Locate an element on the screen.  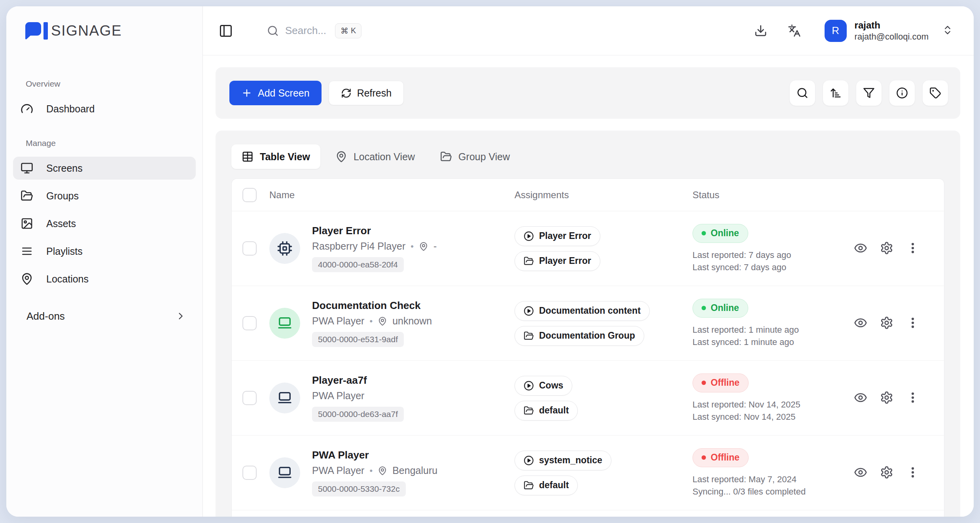
download-button is located at coordinates (761, 31).